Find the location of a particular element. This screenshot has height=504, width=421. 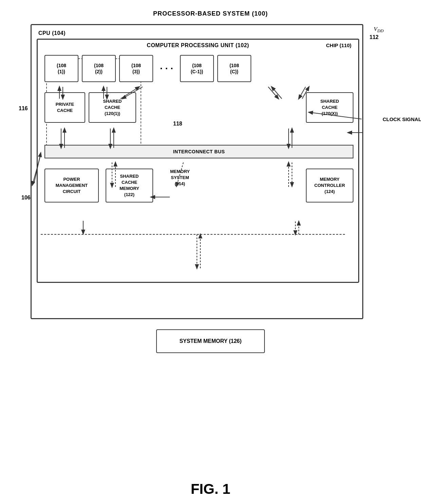

core-c1: (108(C-1)) is located at coordinates (197, 69).